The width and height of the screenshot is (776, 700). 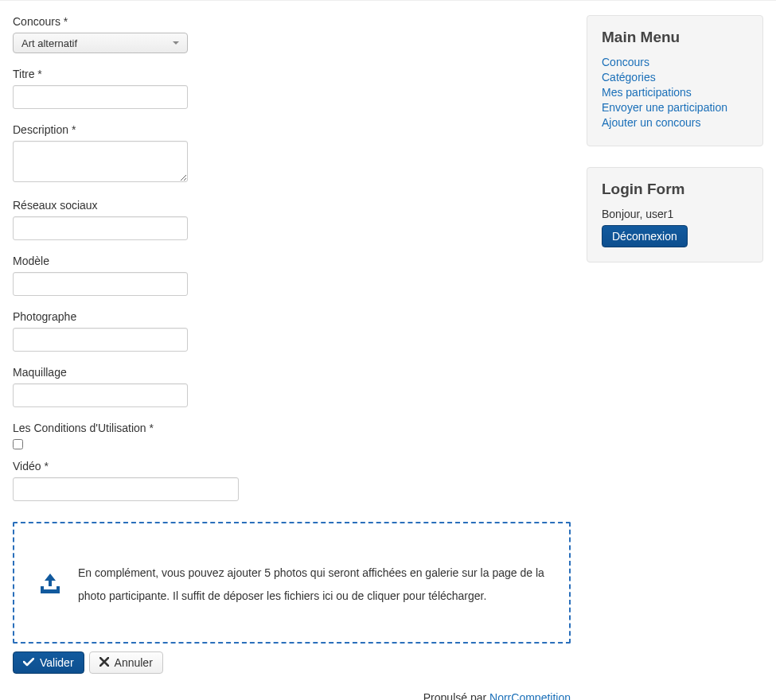 I want to click on field-maquillage: Maquillage, so click(x=291, y=387).